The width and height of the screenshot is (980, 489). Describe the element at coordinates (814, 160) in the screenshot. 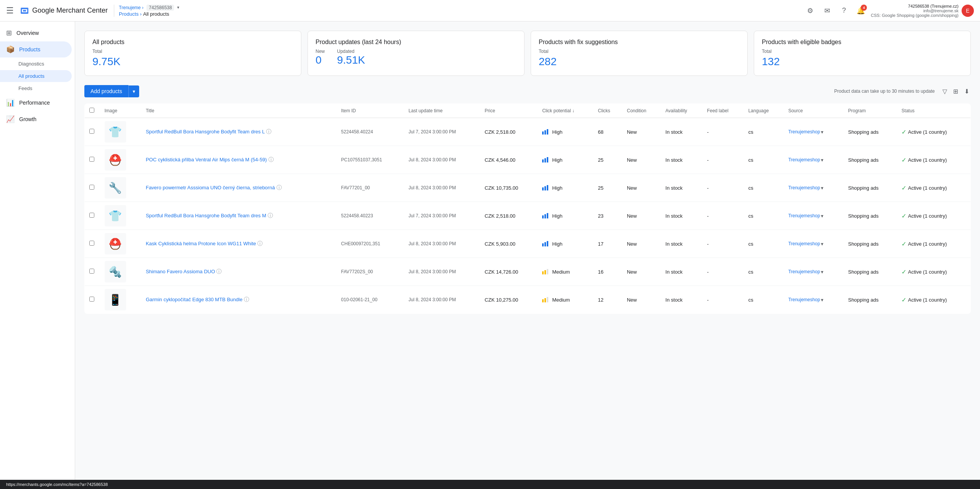

I see `product-source-cell: Trenujemeshop ▾` at that location.